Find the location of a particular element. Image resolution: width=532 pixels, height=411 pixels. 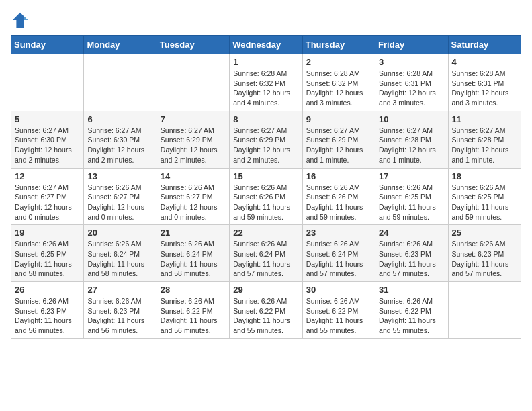

week-row-2: 5Sunrise: 6:27 AM Sunset: 6:30 PM Daylig… is located at coordinates (266, 140).